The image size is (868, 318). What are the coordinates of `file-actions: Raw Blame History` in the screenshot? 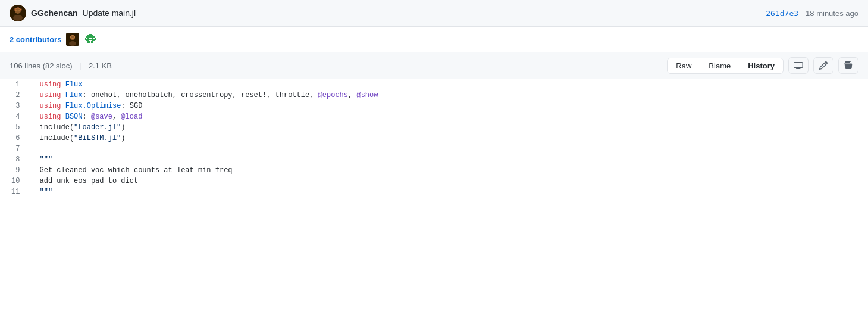 It's located at (763, 66).